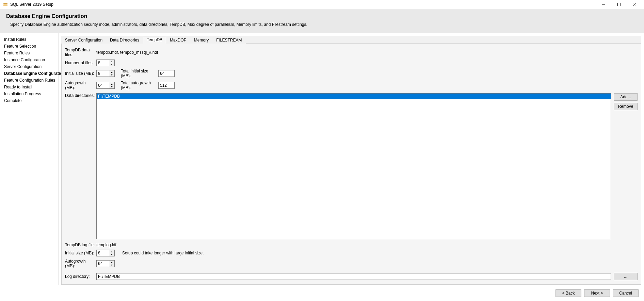  What do you see at coordinates (31, 87) in the screenshot?
I see `wizard-step-item: Ready to Install` at bounding box center [31, 87].